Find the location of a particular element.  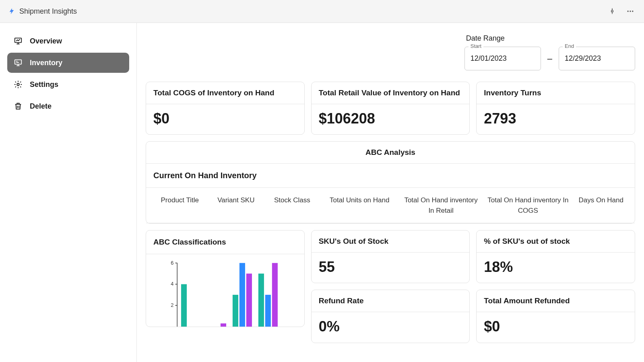

sidebar-item-label: Inventory is located at coordinates (46, 63).